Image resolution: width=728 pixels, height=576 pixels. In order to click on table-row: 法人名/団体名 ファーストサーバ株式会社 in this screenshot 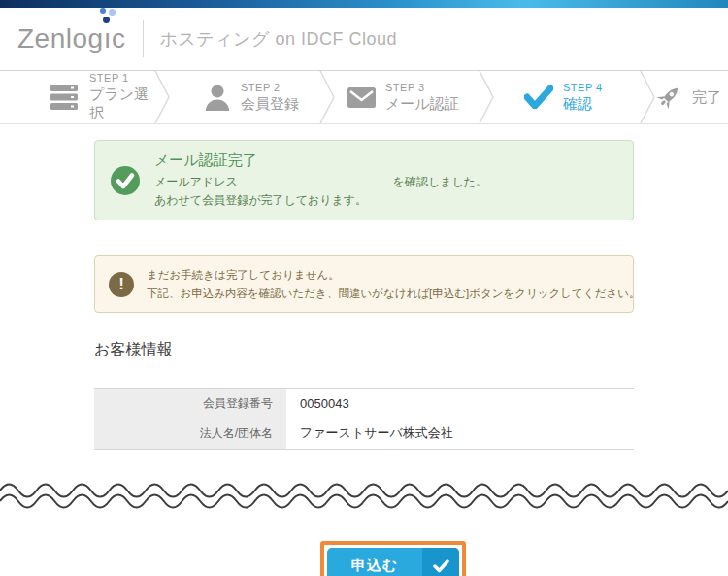, I will do `click(364, 433)`.